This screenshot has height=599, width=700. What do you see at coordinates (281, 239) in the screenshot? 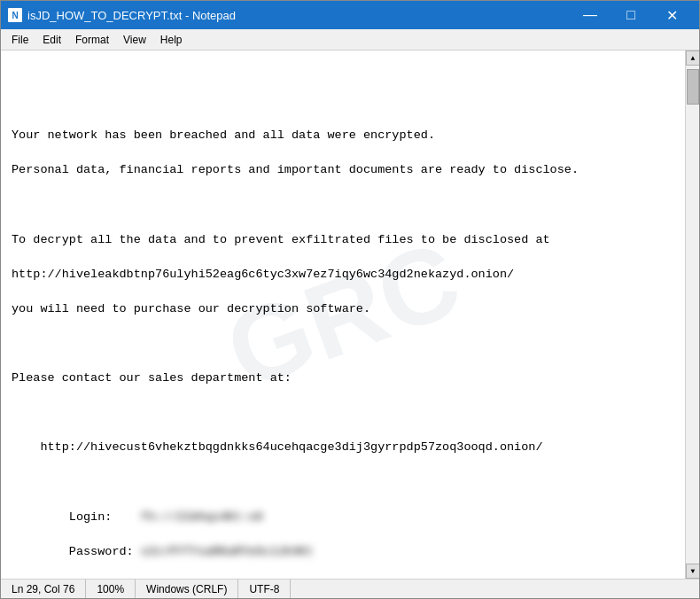
I see `line-3: To decrypt all the data and to prevent e…` at bounding box center [281, 239].